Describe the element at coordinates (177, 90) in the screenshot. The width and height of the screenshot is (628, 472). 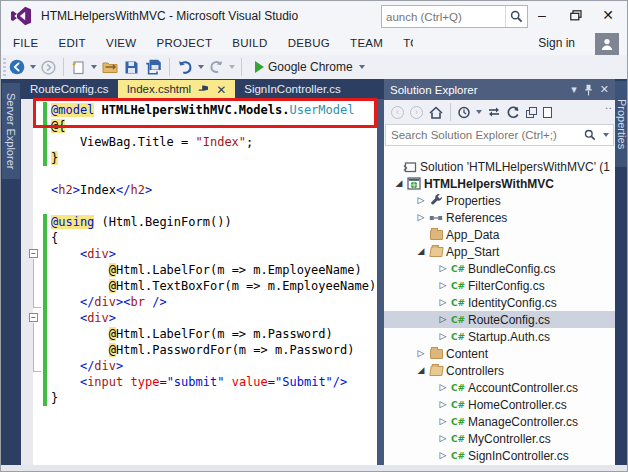
I see `document-tab-index.cshtml: Index.cshtml✕` at that location.